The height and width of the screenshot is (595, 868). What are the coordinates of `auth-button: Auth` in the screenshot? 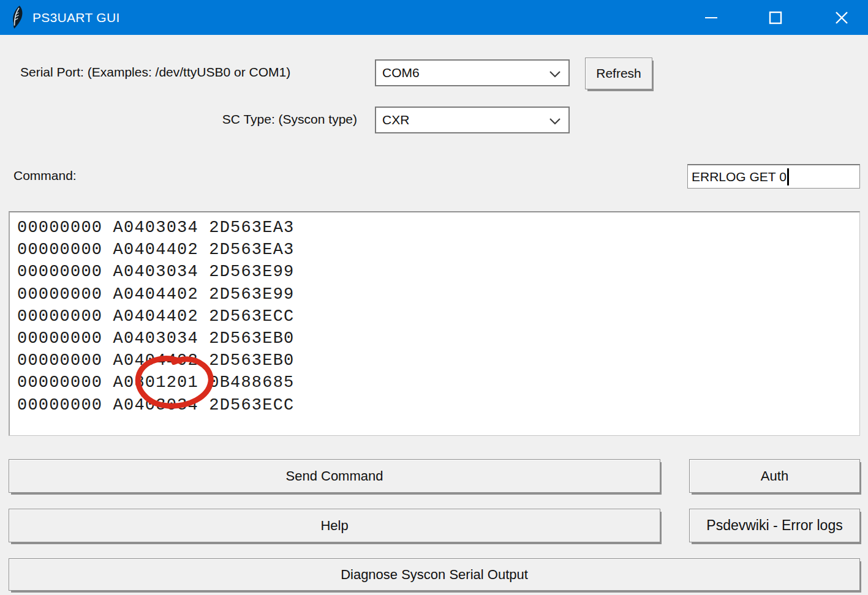 It's located at (774, 476).